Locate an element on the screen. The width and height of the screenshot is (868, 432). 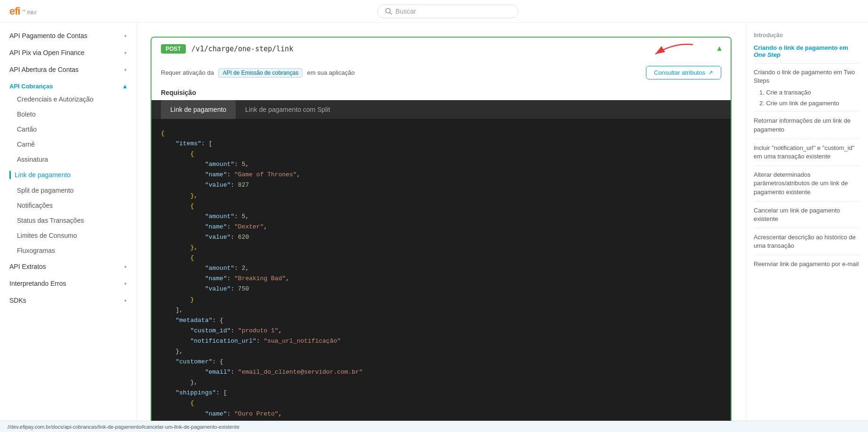
statusbar-url: //dev.efipay.com.br/docs/api-cobrancas/l… is located at coordinates (123, 427).